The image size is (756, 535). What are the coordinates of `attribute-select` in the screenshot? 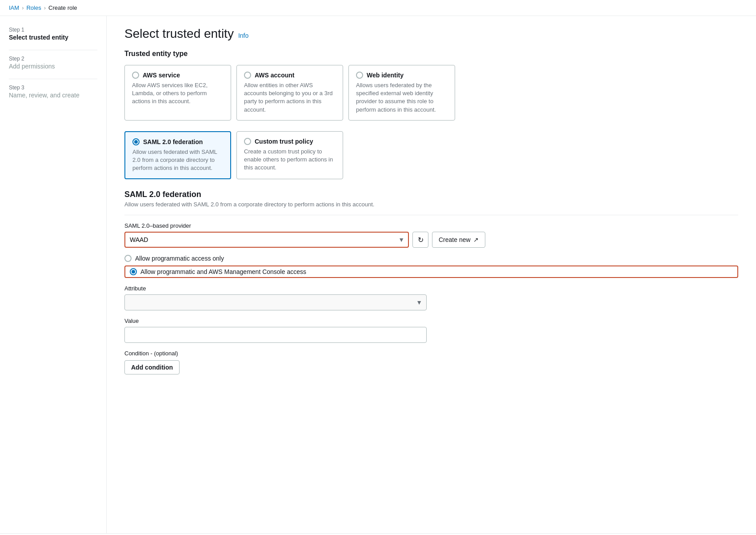 It's located at (276, 302).